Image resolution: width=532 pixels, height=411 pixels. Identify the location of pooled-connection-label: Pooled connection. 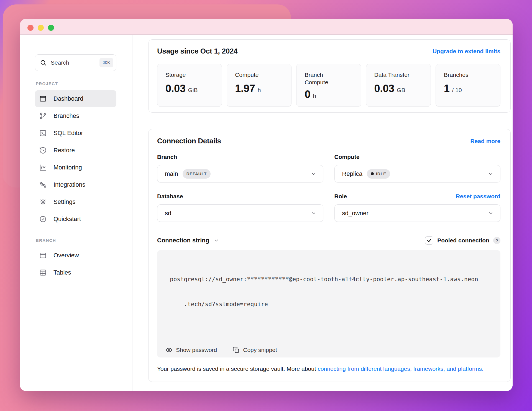
(463, 240).